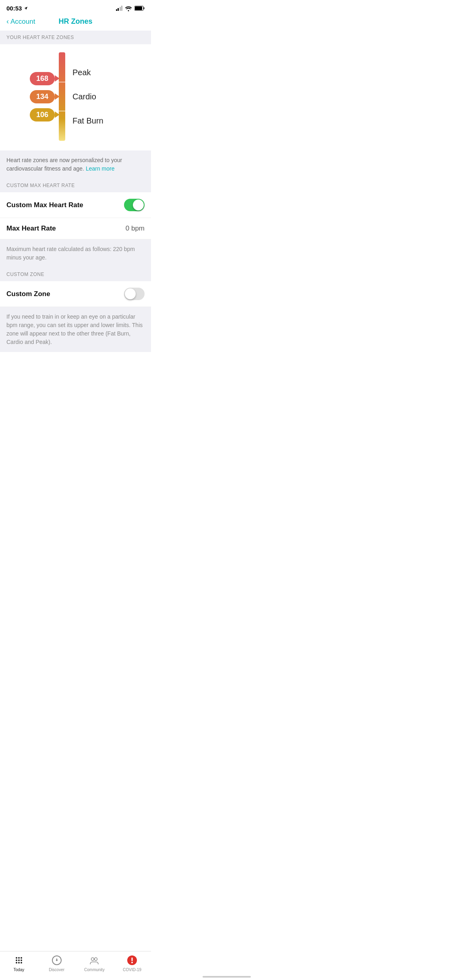  Describe the element at coordinates (23, 22) in the screenshot. I see `back-label: Account` at that location.